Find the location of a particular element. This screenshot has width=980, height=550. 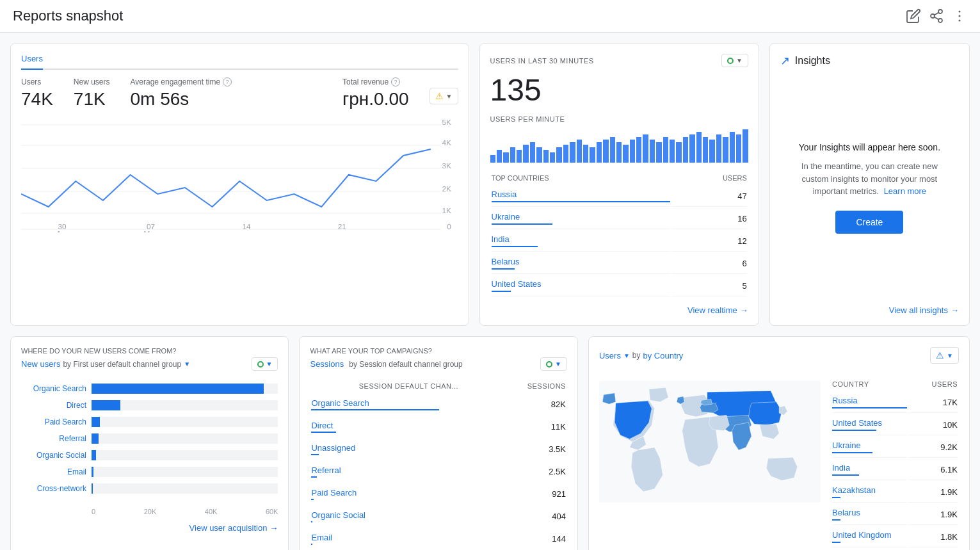

svg-text: May is located at coordinates (151, 231).